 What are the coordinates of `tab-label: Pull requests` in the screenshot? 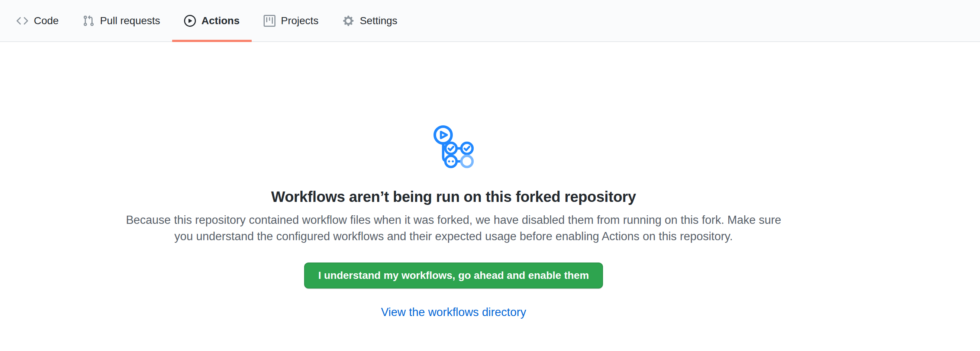 It's located at (130, 21).